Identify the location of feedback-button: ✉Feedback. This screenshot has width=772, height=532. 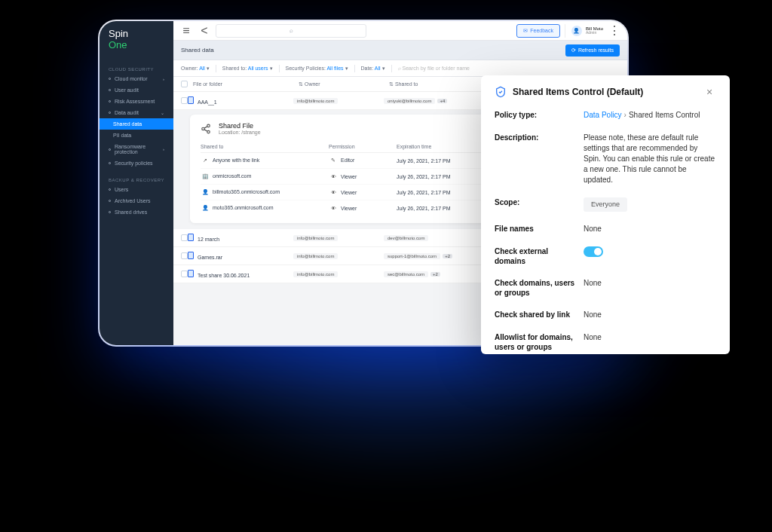
(538, 31).